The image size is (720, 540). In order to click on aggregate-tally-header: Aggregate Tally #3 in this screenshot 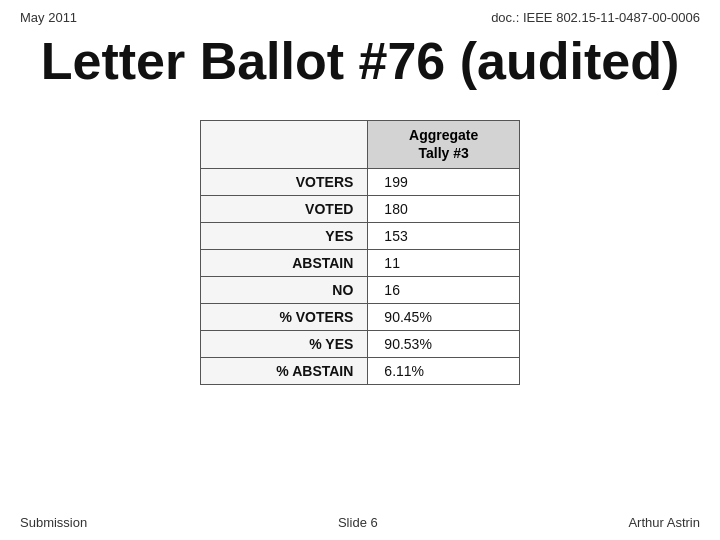, I will do `click(444, 144)`.